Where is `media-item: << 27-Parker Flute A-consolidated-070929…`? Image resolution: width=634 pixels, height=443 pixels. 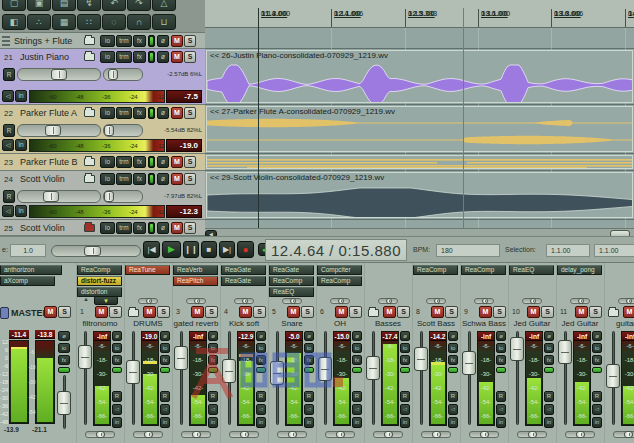
media-item: << 27-Parker Flute A-consolidated-070929… is located at coordinates (420, 129).